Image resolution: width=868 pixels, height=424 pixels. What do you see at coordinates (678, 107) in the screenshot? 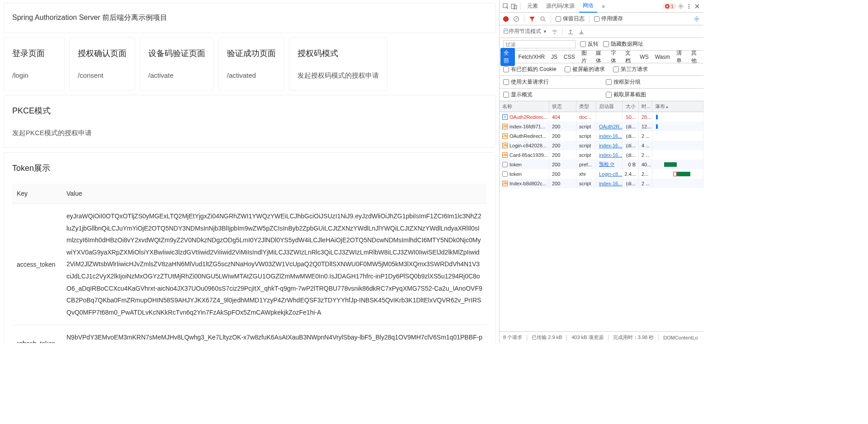
I see `col-waterfall: 瀑布▲` at bounding box center [678, 107].